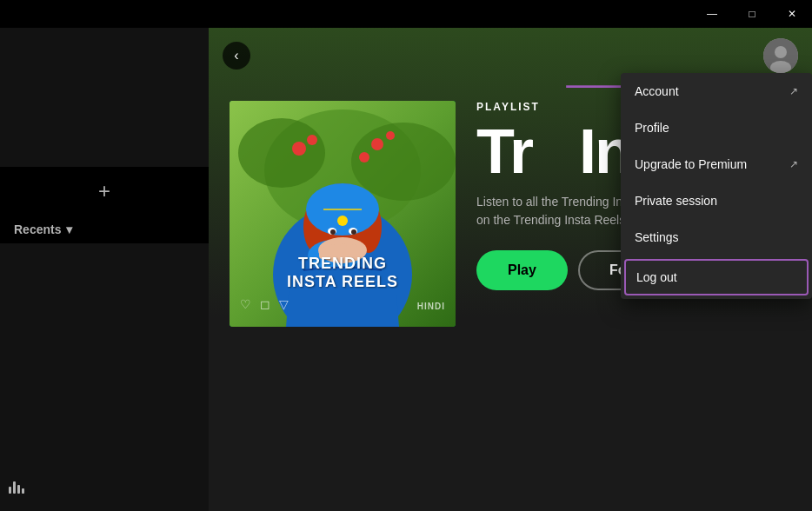 This screenshot has height=511, width=812. I want to click on external-link-icon: ↗, so click(794, 91).